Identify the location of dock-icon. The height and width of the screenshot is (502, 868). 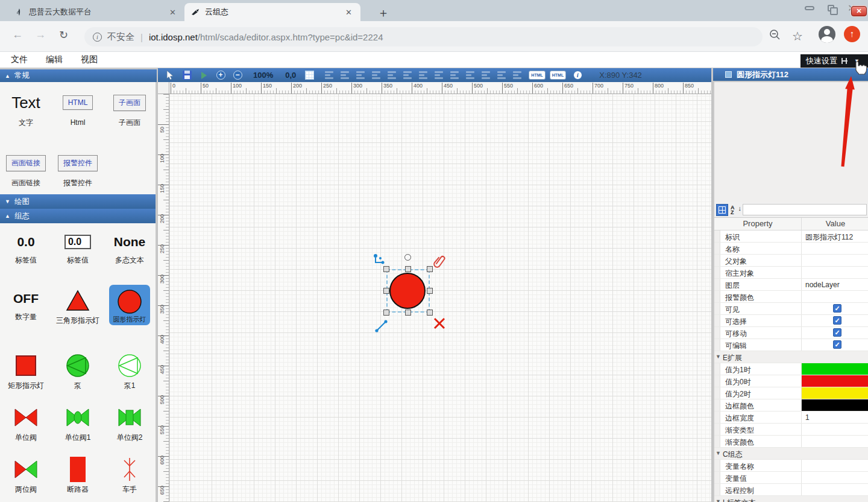
(845, 61).